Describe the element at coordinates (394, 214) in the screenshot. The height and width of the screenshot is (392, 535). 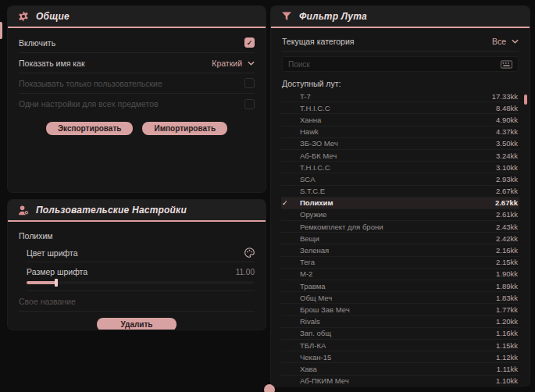
I see `item-name: Оружие` at that location.